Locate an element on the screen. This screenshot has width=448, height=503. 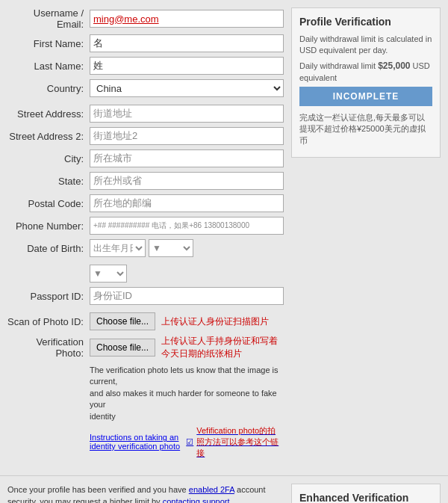
instructions-checkbox-icon: ☑ is located at coordinates (190, 442).